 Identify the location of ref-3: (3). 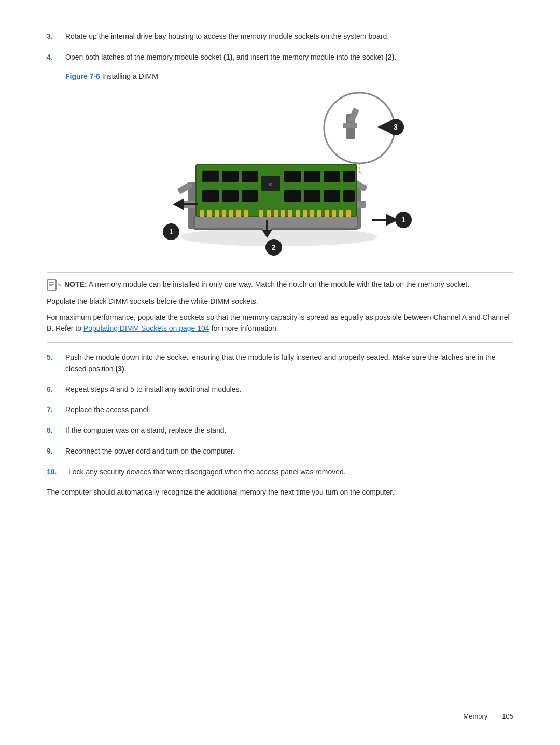
(120, 369).